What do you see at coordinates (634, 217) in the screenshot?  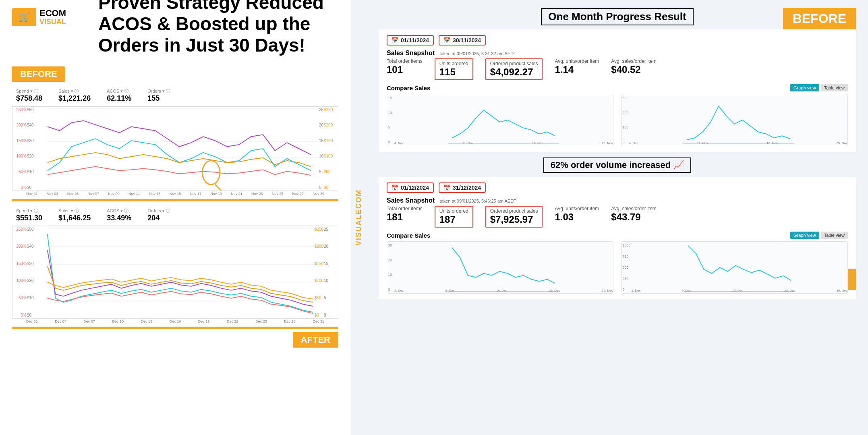 I see `after-avg-sales: Avg. sales/order item $43.79` at bounding box center [634, 217].